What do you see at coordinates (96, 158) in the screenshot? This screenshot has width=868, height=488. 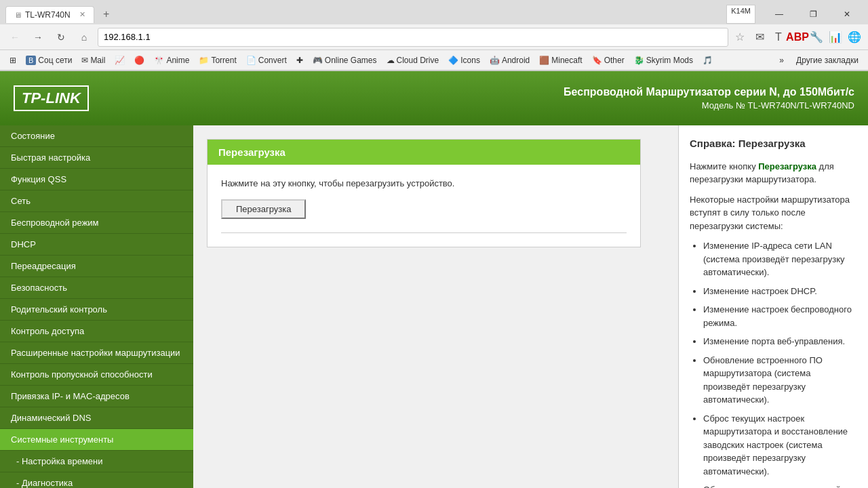 I see `sidebar-item-quick: Быстрая настройка` at bounding box center [96, 158].